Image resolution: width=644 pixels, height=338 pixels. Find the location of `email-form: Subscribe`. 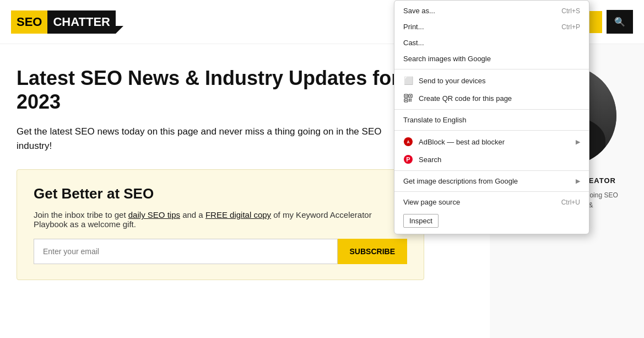

email-form: Subscribe is located at coordinates (220, 251).